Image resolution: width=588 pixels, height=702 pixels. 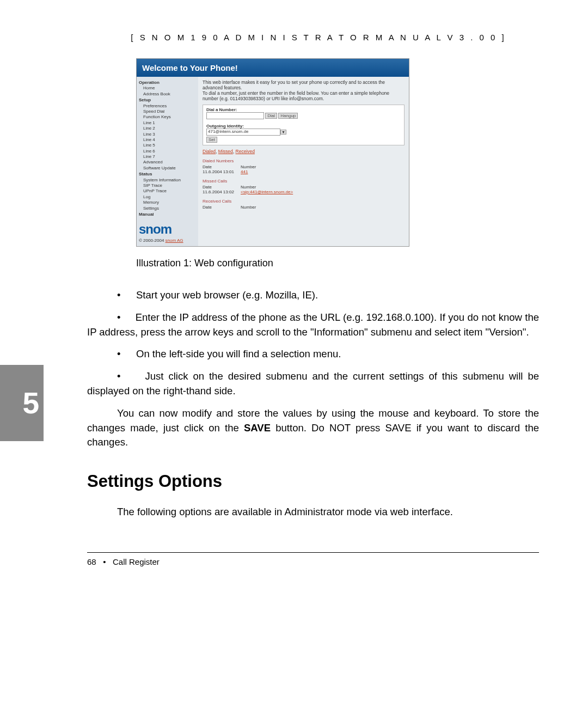 What do you see at coordinates (168, 209) in the screenshot?
I see `sidebar-item: Settings` at bounding box center [168, 209].